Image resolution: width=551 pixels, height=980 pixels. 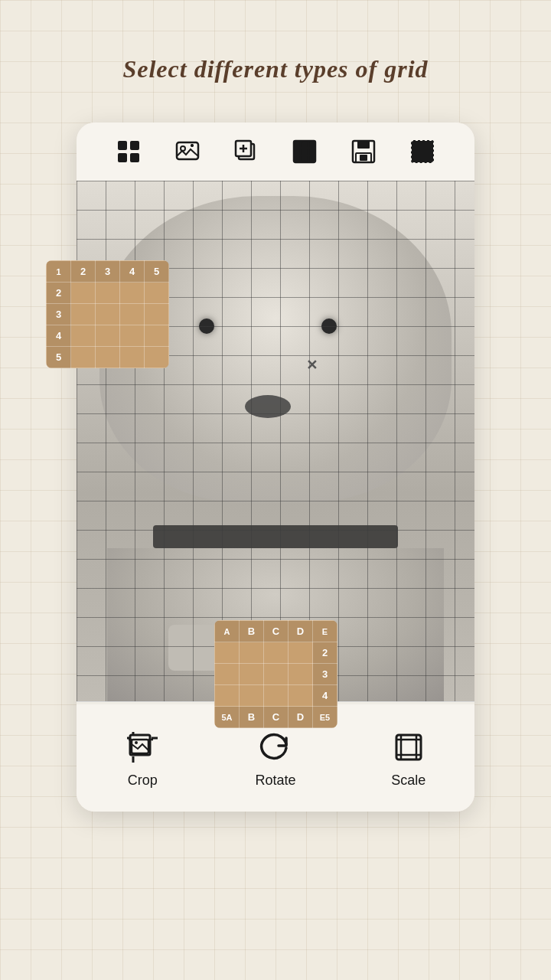 I want to click on page-title: Select different types of grid, so click(x=276, y=69).